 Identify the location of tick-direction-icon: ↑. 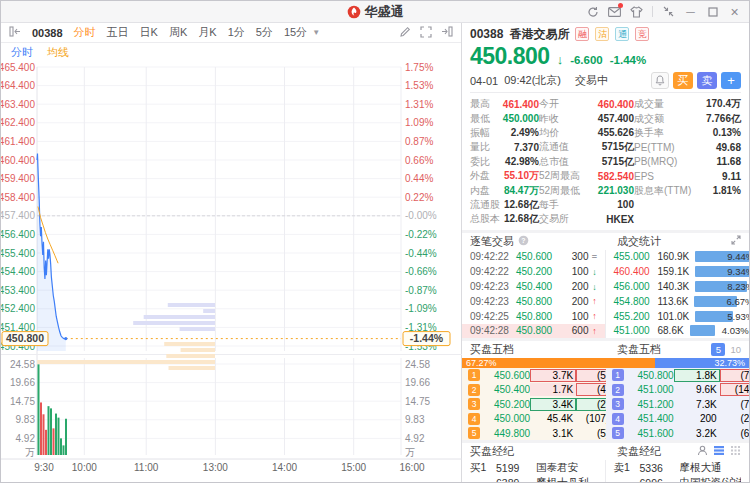
(595, 316).